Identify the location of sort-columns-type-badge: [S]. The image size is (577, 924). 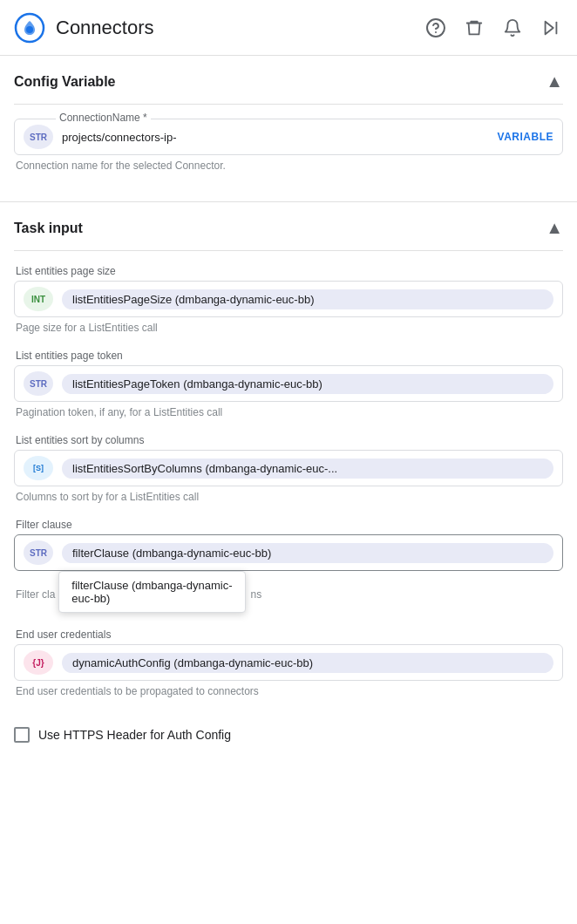
(38, 468).